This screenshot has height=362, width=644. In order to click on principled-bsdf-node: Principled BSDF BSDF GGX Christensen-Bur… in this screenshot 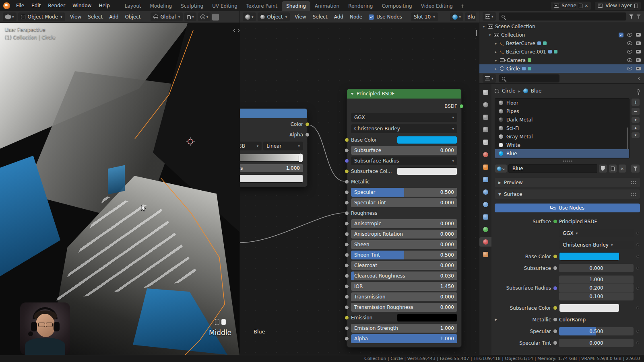, I will do `click(404, 218)`.